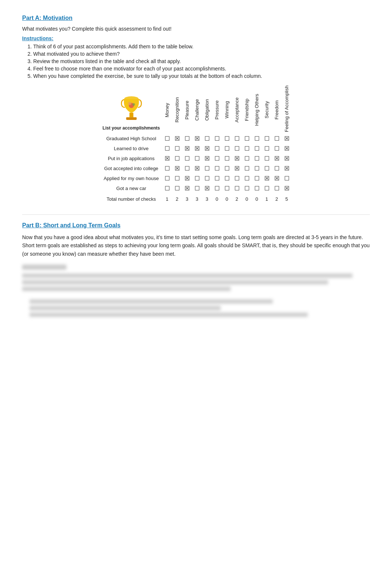 The height and width of the screenshot is (576, 392). What do you see at coordinates (257, 199) in the screenshot?
I see `total-value-cell: 0` at bounding box center [257, 199].